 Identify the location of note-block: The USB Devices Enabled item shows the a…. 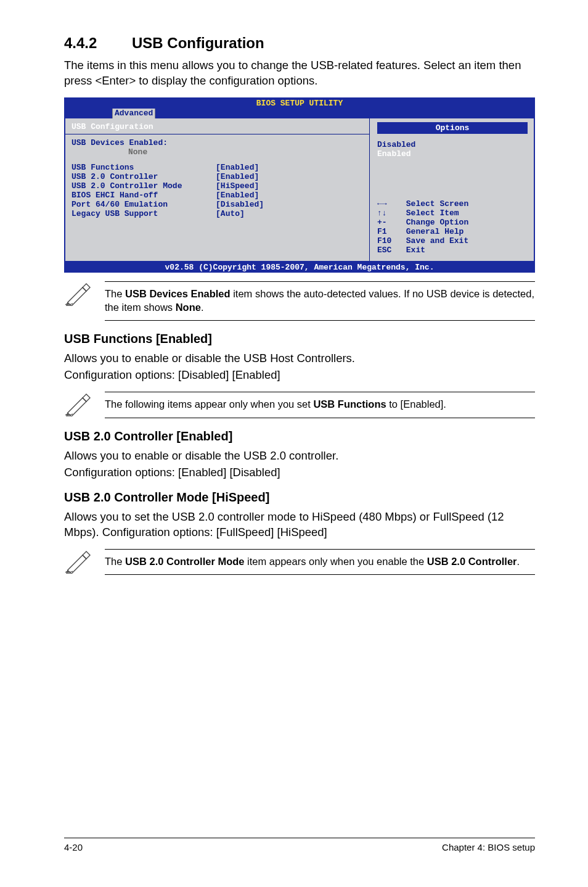
(300, 301).